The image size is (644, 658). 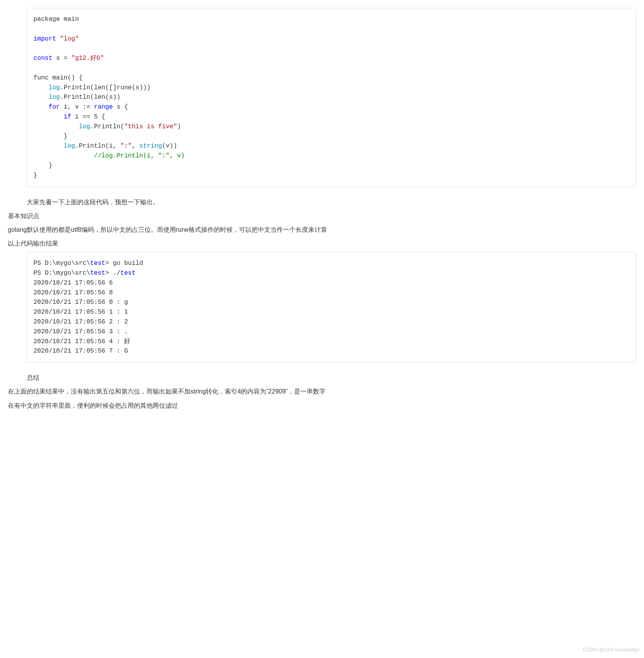 What do you see at coordinates (322, 230) in the screenshot?
I see `paragraph-knowledge: golang默认使用的都是utf8编码，所以中文的占三位。而使用rune格式操作…` at bounding box center [322, 230].